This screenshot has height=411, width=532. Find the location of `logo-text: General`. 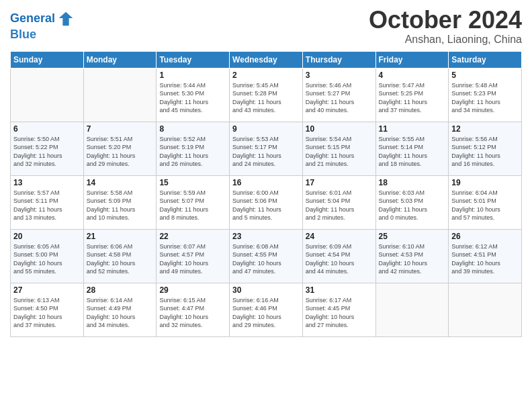

logo-text: General is located at coordinates (32, 19).